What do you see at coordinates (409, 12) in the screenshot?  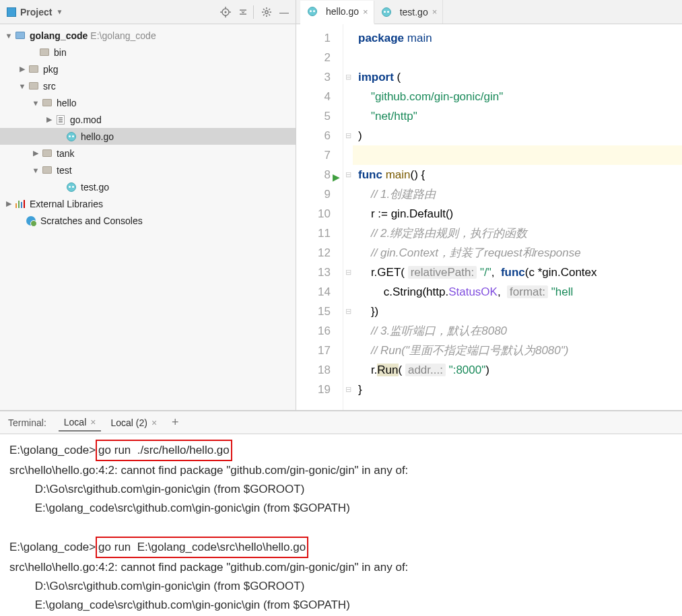 I see `editor-tab: test.go×` at bounding box center [409, 12].